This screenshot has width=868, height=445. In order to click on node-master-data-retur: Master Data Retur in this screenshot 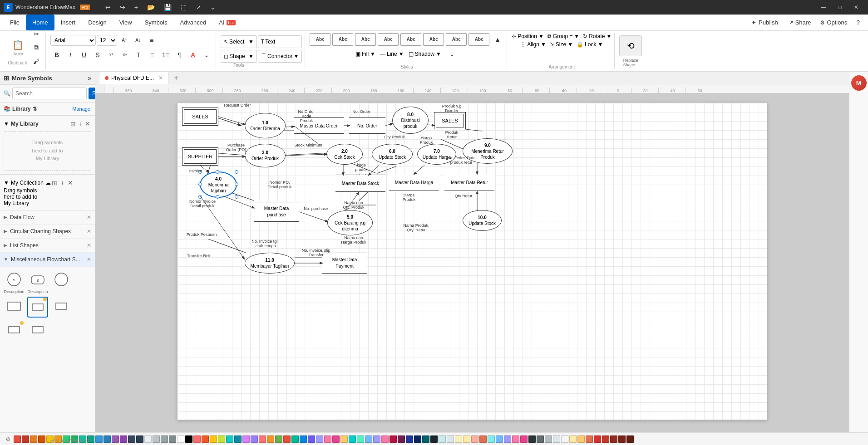, I will do `click(469, 182)`.